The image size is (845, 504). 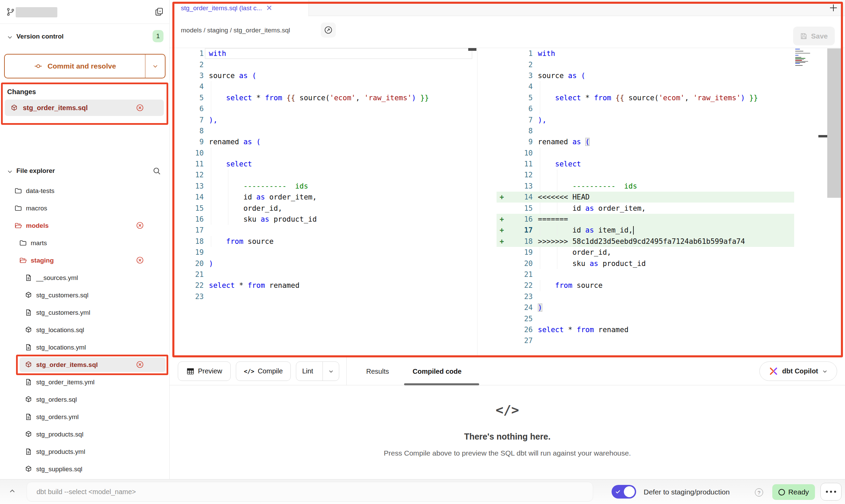 What do you see at coordinates (317, 371) in the screenshot?
I see `lint-button: Lint` at bounding box center [317, 371].